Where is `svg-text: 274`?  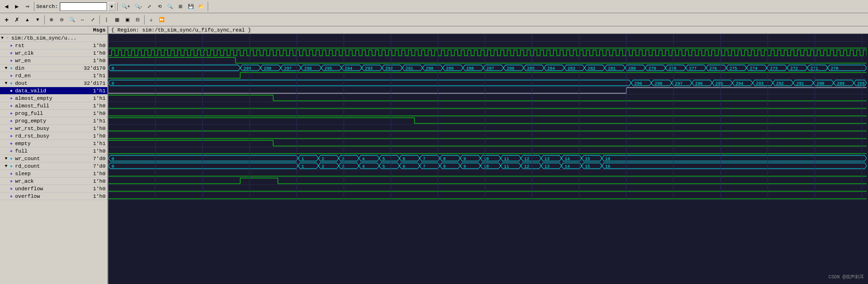 svg-text: 274 is located at coordinates (754, 69).